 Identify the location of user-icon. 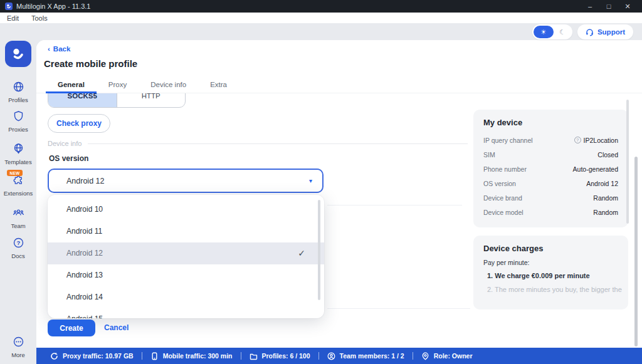
(331, 356).